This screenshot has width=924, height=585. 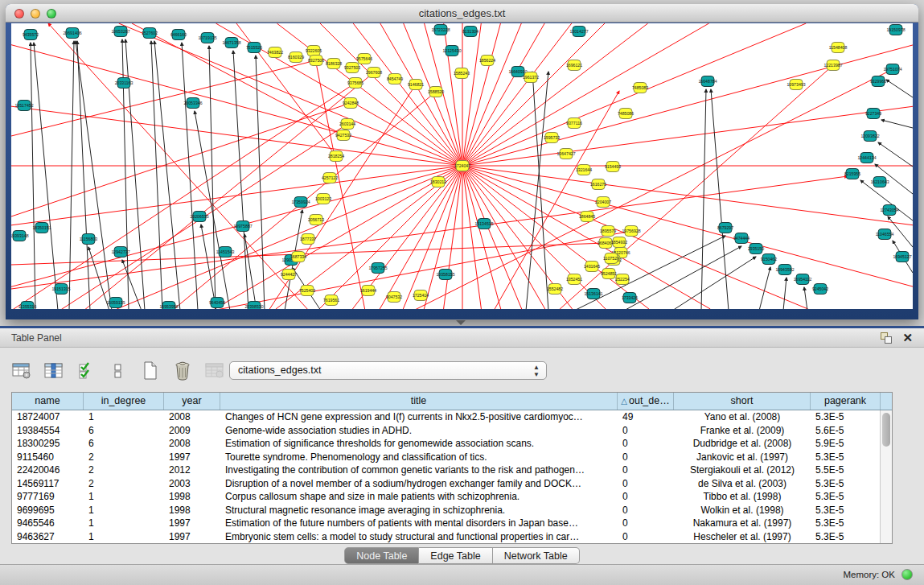 What do you see at coordinates (619, 243) in the screenshot?
I see `network-node: 1854932` at bounding box center [619, 243].